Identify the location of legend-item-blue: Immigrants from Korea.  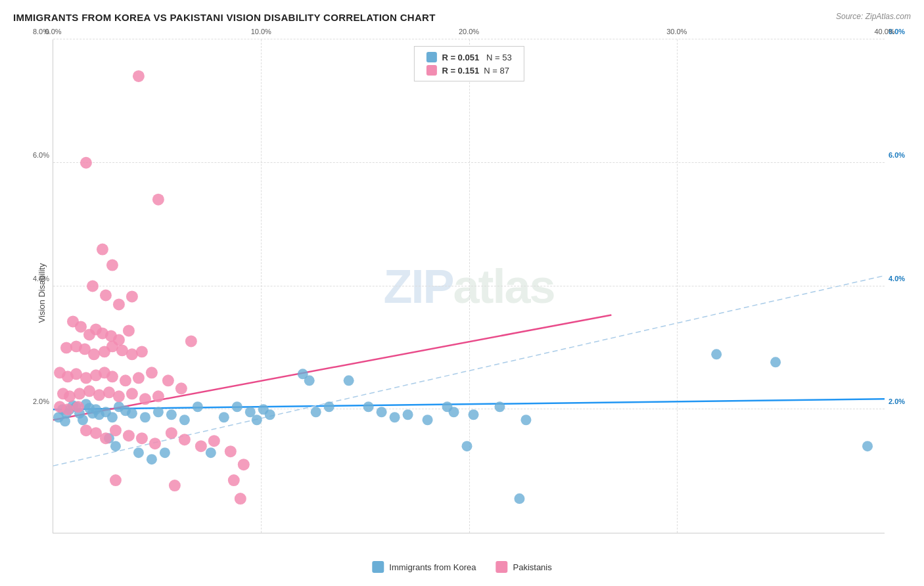
(424, 567).